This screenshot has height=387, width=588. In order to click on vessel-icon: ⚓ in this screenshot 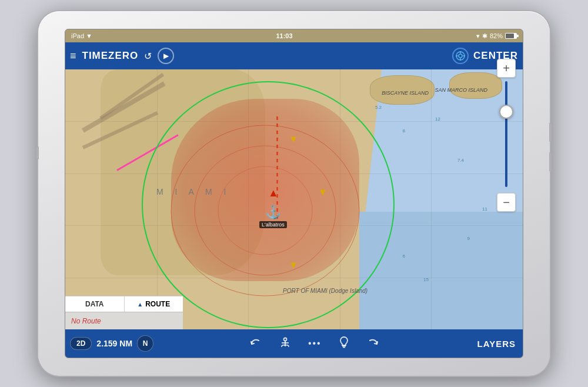, I will do `click(273, 212)`.